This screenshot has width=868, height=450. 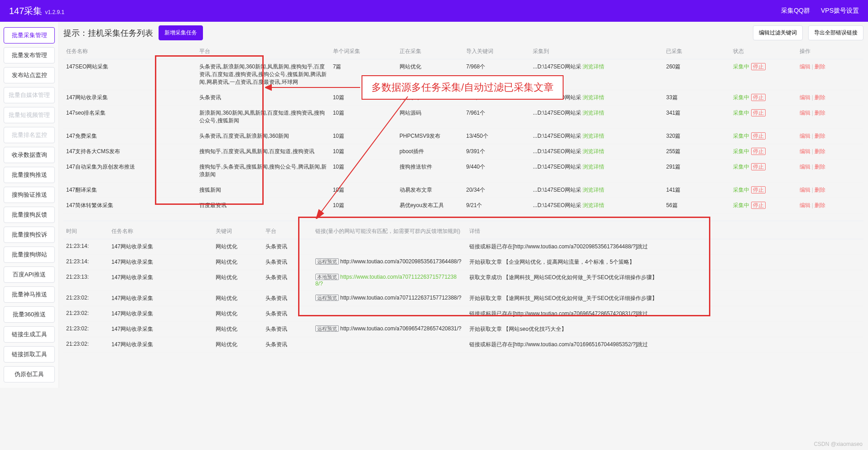 I want to click on cell-link: 远程预览http://www.toutiao.com/a706965472865…, so click(x=390, y=329).